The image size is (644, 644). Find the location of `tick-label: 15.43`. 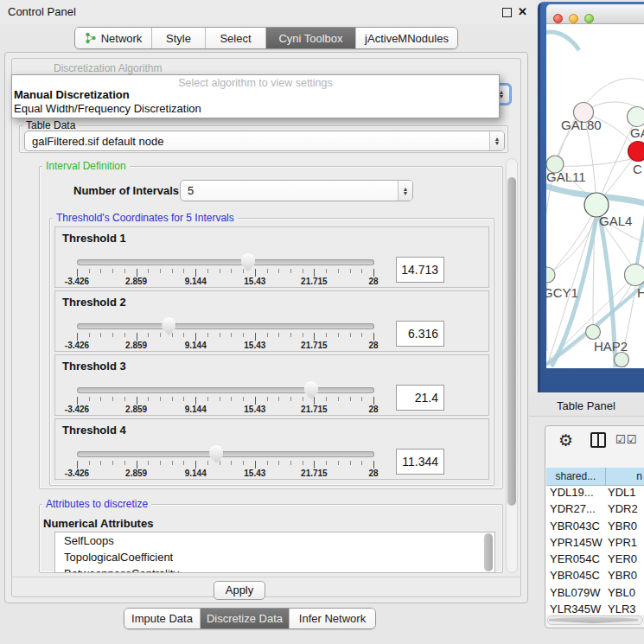

tick-label: 15.43 is located at coordinates (254, 474).